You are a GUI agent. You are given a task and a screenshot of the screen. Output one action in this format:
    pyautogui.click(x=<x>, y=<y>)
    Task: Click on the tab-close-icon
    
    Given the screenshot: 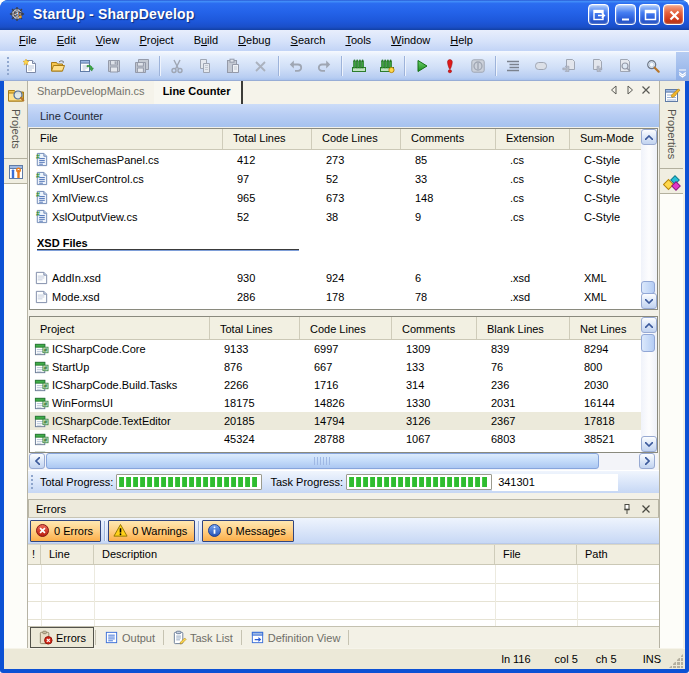 What is the action you would take?
    pyautogui.click(x=646, y=90)
    